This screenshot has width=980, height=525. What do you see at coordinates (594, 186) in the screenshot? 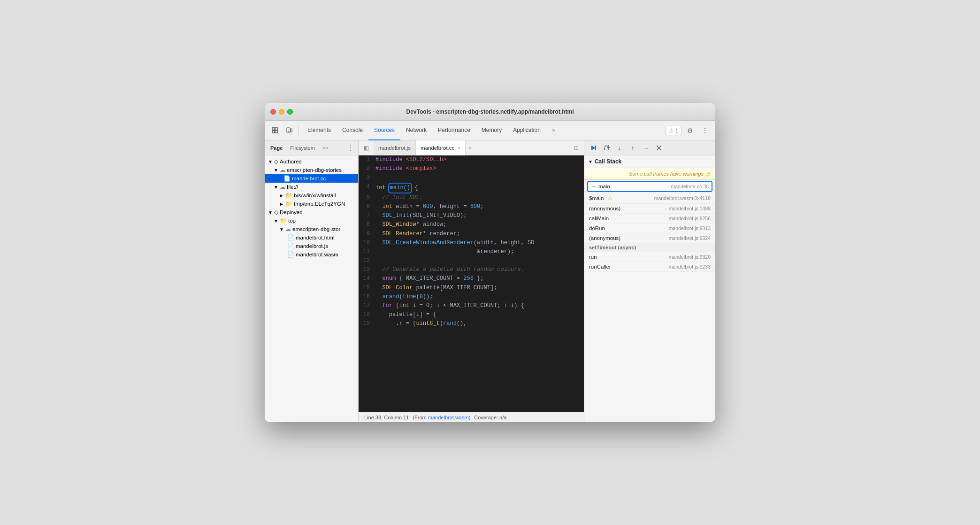
I see `current-frame-arrow-icon: →` at bounding box center [594, 186].